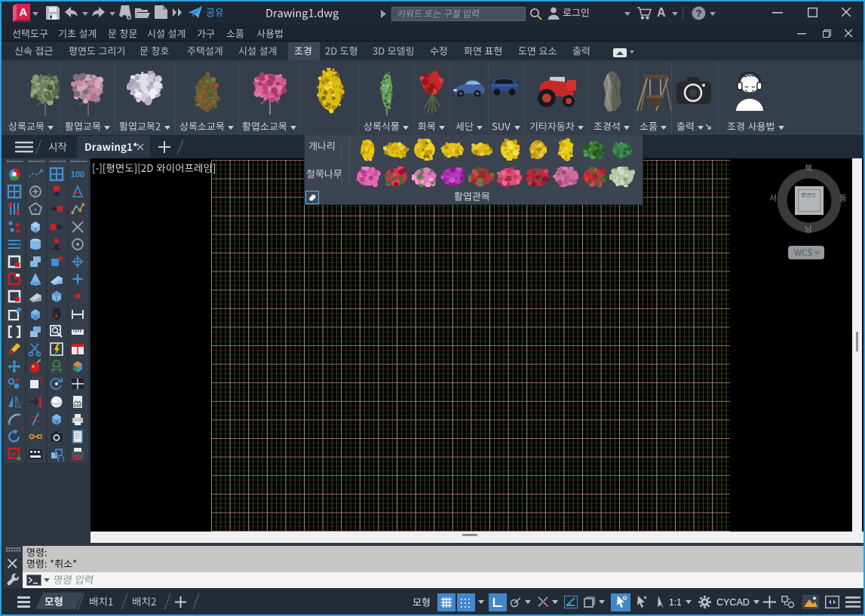 This screenshot has height=616, width=865. Describe the element at coordinates (78, 406) in the screenshot. I see `svg-text: WMF` at that location.